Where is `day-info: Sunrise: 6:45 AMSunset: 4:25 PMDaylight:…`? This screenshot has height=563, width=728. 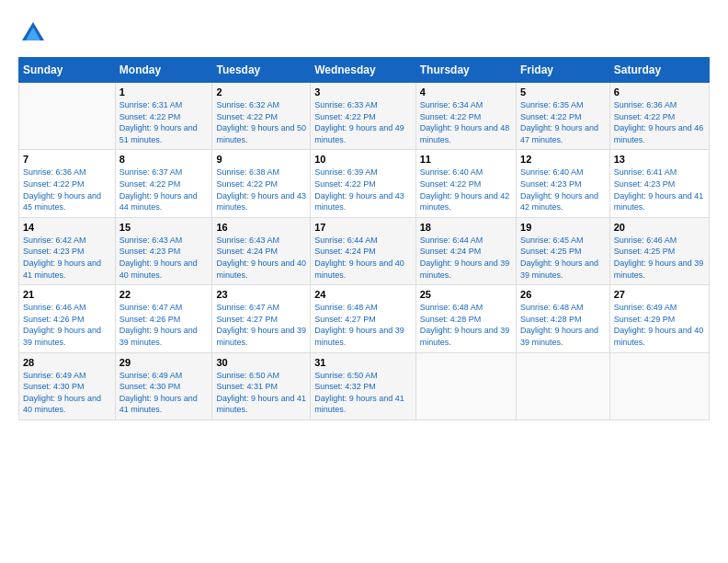 day-info: Sunrise: 6:45 AMSunset: 4:25 PMDaylight:… is located at coordinates (563, 258).